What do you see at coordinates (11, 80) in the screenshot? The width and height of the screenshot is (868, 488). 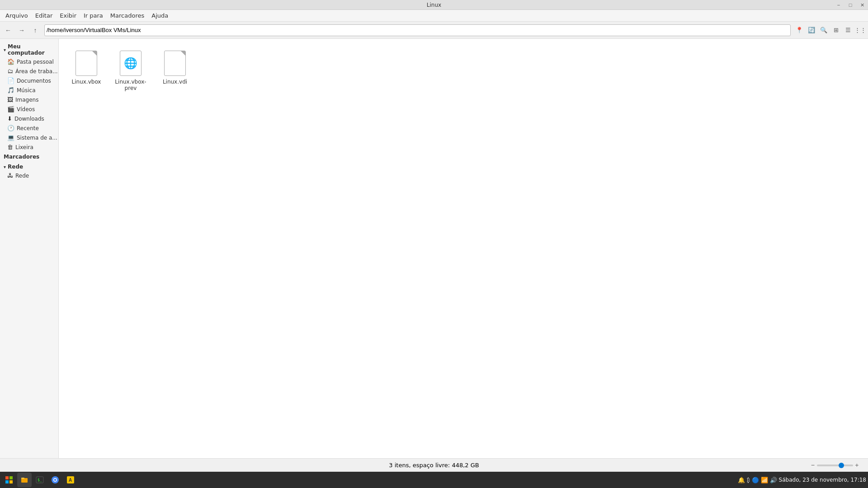 I see `documents-icon: 📄` at bounding box center [11, 80].